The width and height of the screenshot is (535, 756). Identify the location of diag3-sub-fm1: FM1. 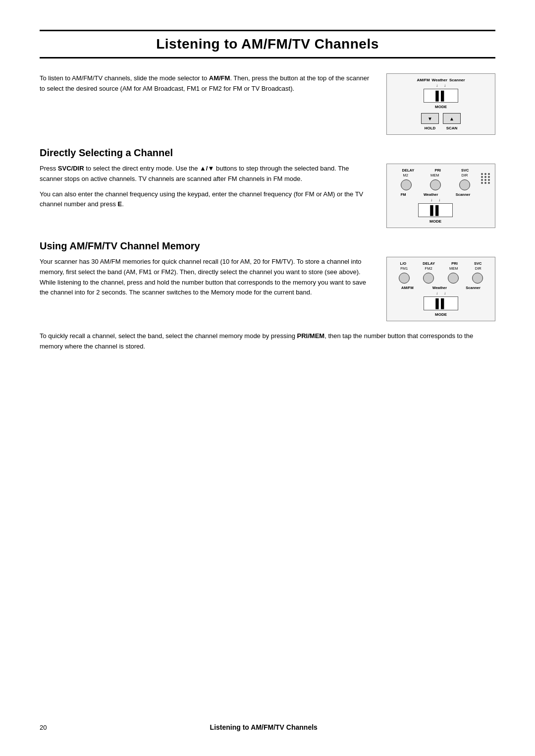
(404, 269).